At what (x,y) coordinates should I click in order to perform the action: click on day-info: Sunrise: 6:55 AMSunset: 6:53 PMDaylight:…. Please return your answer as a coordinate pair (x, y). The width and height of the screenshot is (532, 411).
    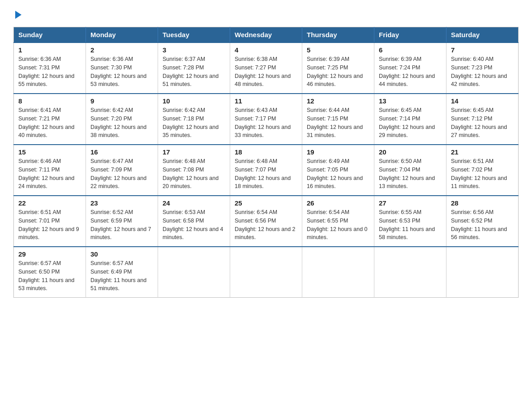
    Looking at the image, I should click on (410, 225).